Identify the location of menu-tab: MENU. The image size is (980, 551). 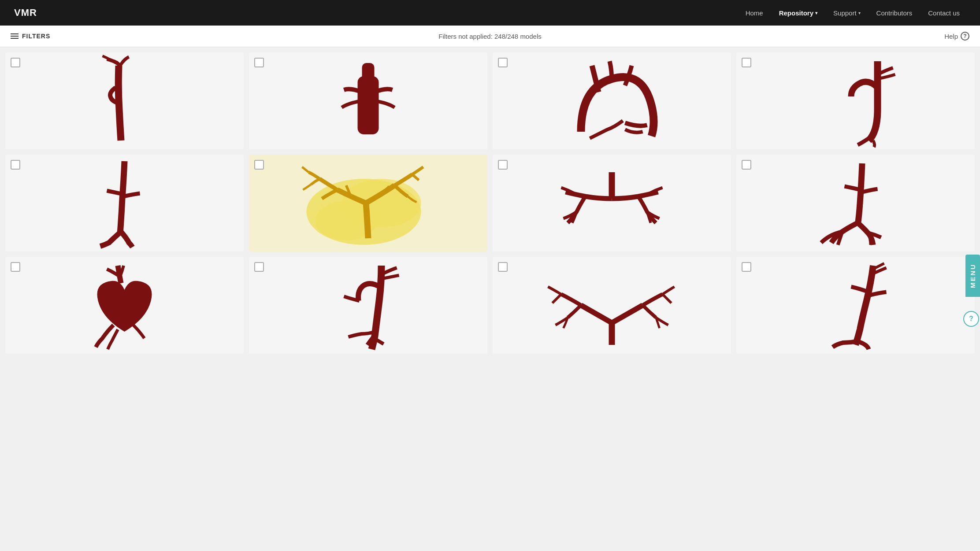
(973, 275).